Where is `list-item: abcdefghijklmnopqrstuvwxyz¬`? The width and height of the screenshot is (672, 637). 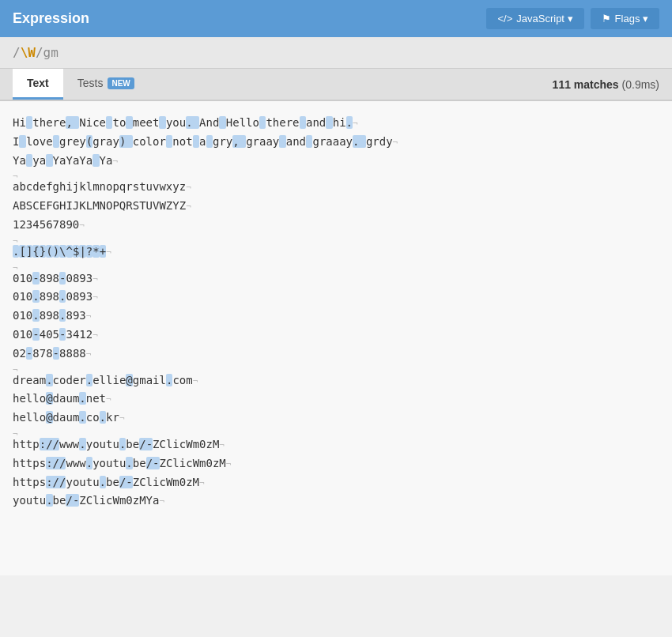
list-item: abcdefghijklmnopqrstuvwxyz¬ is located at coordinates (336, 187).